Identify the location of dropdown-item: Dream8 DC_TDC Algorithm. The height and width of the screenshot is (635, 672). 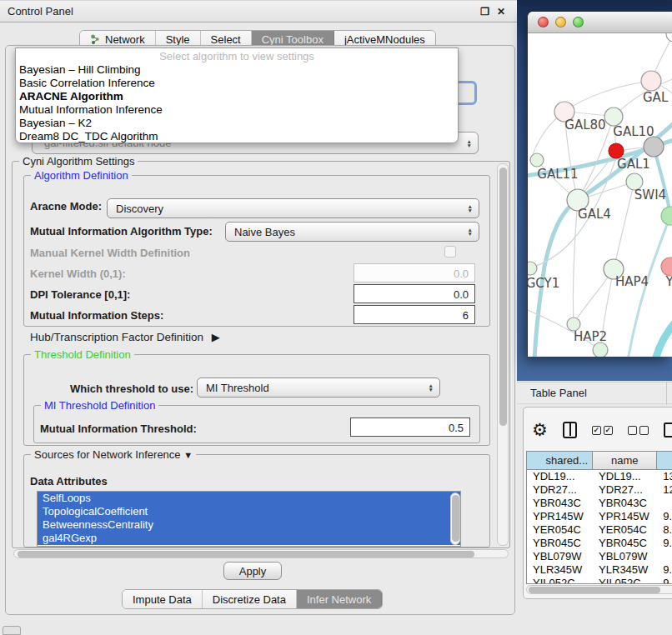
(237, 137).